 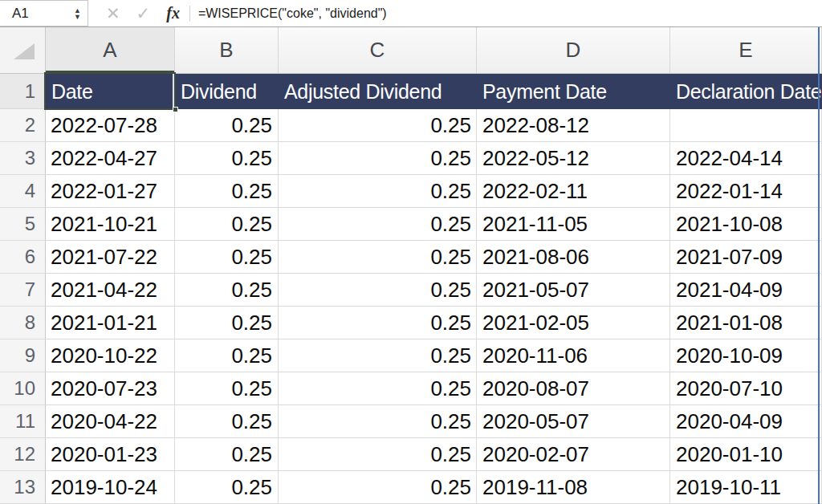 I want to click on cell: 2021-07-09, so click(x=747, y=257).